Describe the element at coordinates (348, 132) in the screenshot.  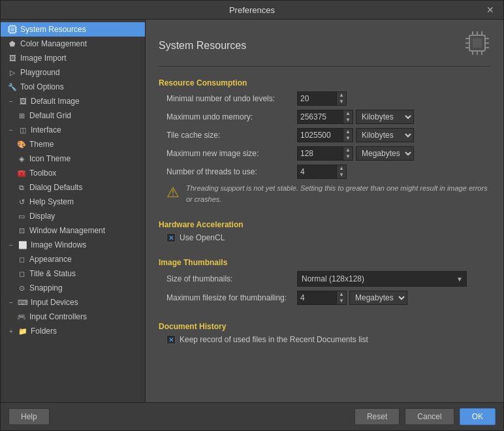
I see `tile-cache-up: ▲` at that location.